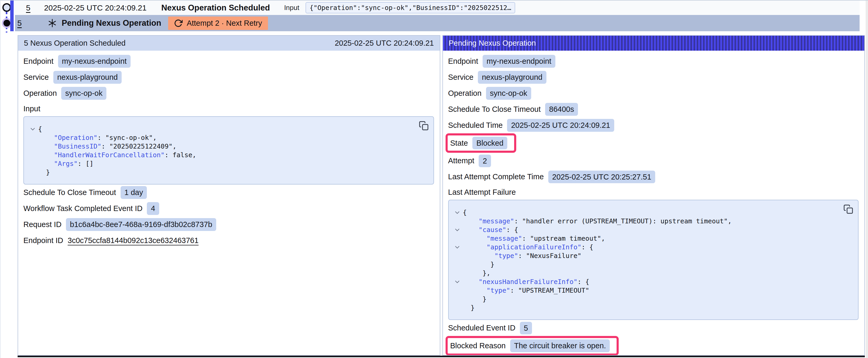 This screenshot has height=358, width=868. Describe the element at coordinates (475, 125) in the screenshot. I see `detail-label: Scheduled Time` at that location.